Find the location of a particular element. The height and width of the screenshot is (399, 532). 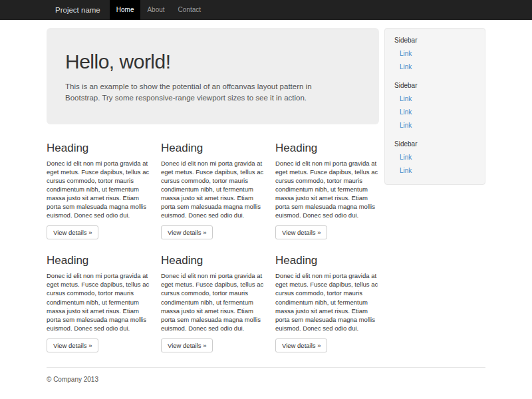

navbar-inner: Project name Home About Contact is located at coordinates (266, 10).